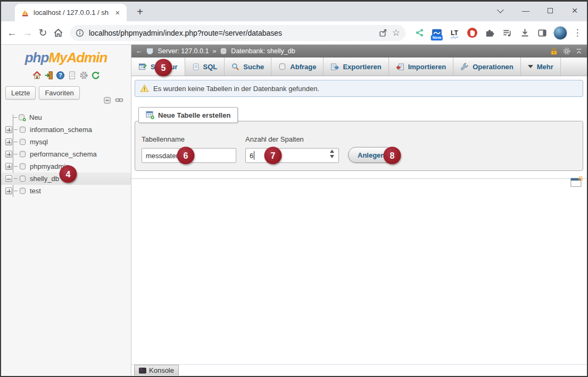  What do you see at coordinates (163, 140) in the screenshot?
I see `table-name-label: Tabellenname` at bounding box center [163, 140].